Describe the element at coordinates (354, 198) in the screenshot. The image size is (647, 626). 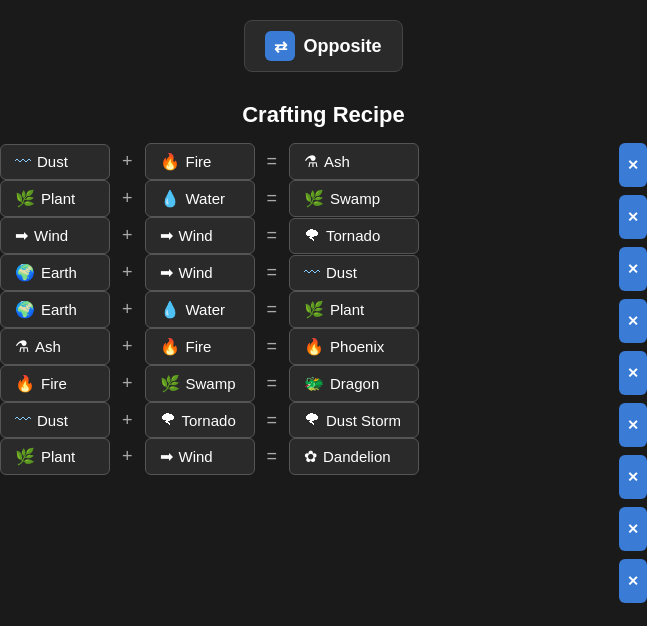
I see `result-btn: 🌿 Swamp` at that location.